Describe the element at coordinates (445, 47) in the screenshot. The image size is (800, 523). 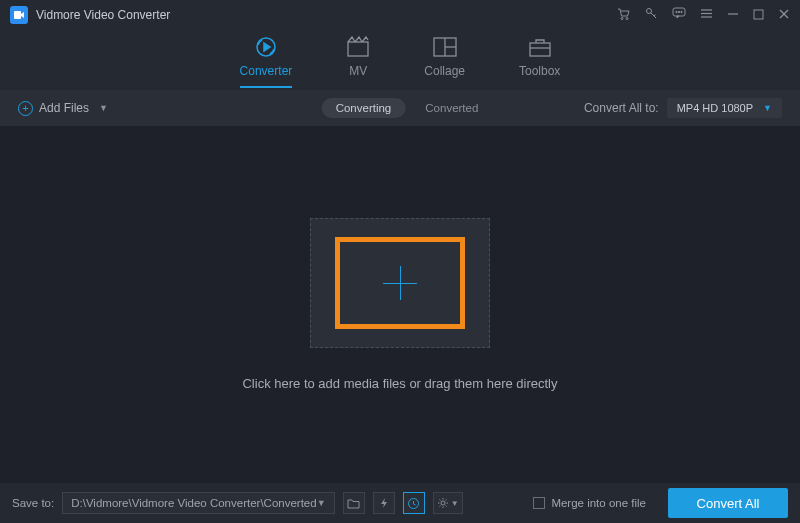
I see `collage-icon` at that location.